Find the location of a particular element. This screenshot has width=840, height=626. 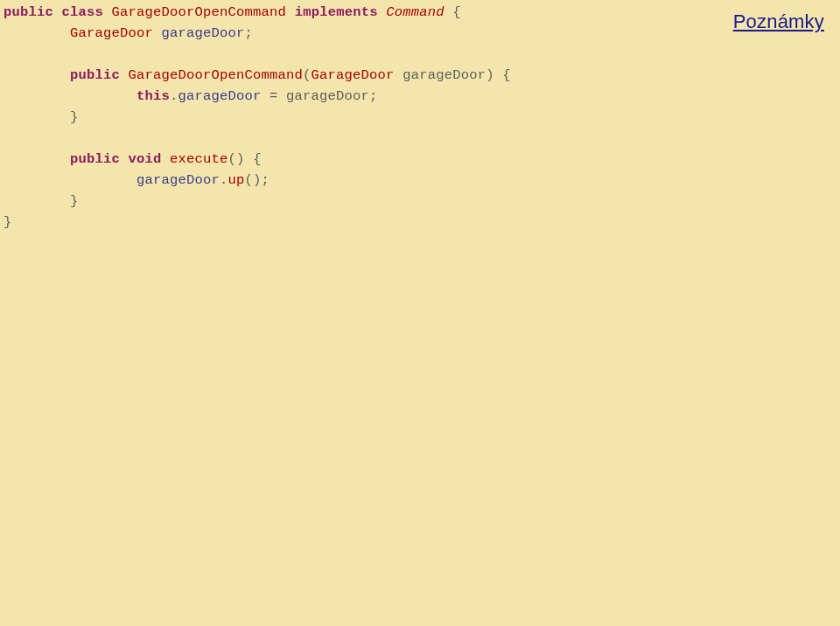

member-garagedoor: garageDoor is located at coordinates (220, 96).